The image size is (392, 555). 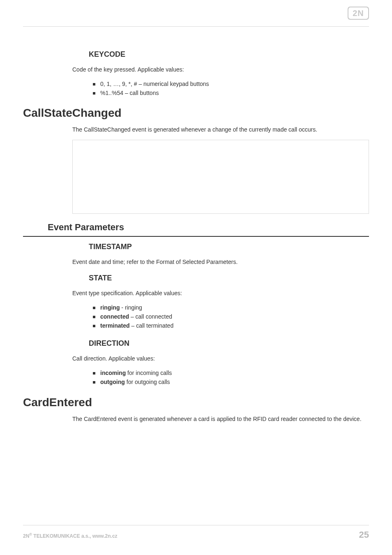 I want to click on heading-direction: DIRECTION, so click(x=229, y=344).